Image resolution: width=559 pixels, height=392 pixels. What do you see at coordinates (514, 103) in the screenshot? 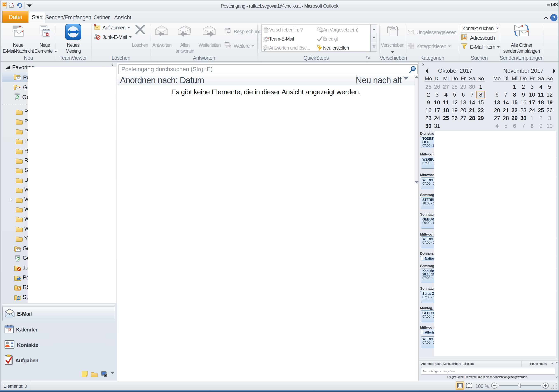
I see `calendar-day: 15` at bounding box center [514, 103].